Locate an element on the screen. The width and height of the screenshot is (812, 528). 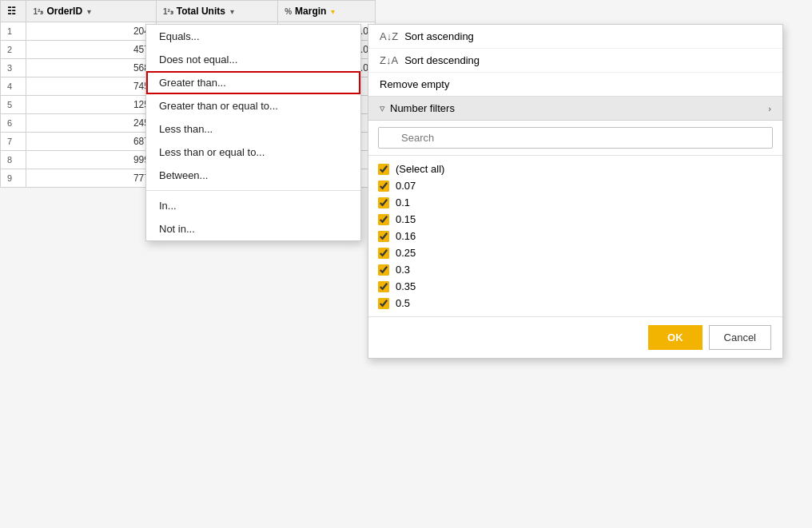
checkbox-item: 0.25 is located at coordinates (575, 252).